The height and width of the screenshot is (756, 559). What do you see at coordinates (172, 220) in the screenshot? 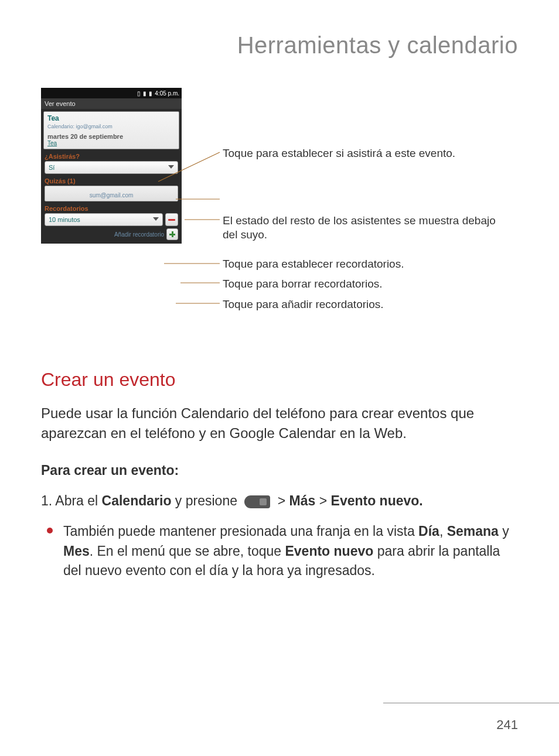
I see `minus-icon` at bounding box center [172, 220].